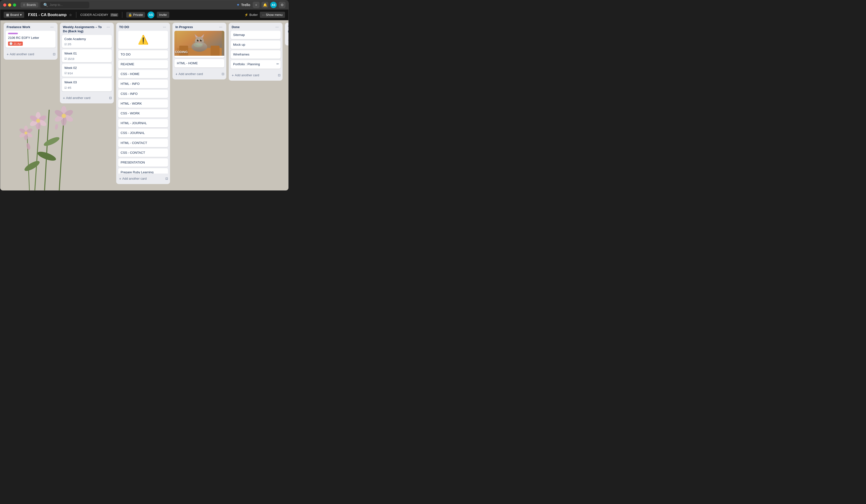 The width and height of the screenshot is (866, 504). I want to click on card-ip-1: CODING, so click(199, 44).